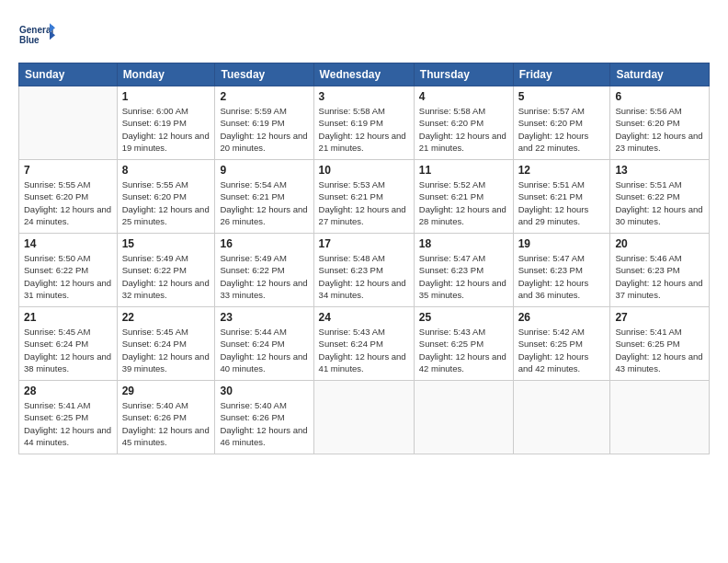 This screenshot has height=563, width=728. What do you see at coordinates (166, 391) in the screenshot?
I see `day-number: 29` at bounding box center [166, 391].